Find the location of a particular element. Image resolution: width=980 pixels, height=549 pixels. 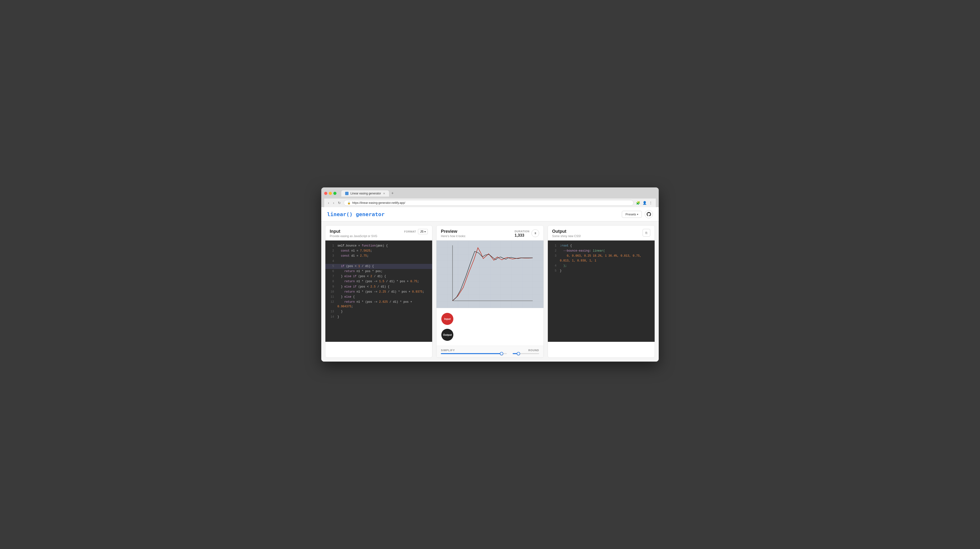

output-line-5: 5 } is located at coordinates (601, 271).